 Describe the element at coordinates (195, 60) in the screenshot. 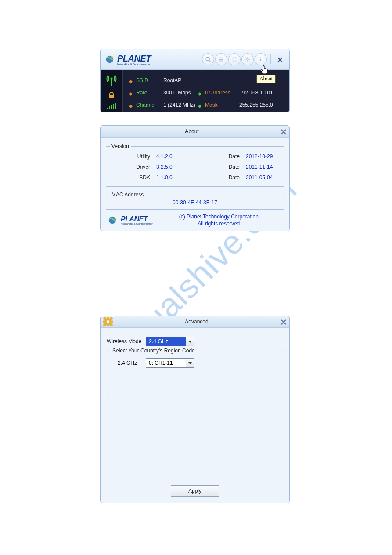

I see `status-titlebar: PLANET Networking & Communication` at that location.